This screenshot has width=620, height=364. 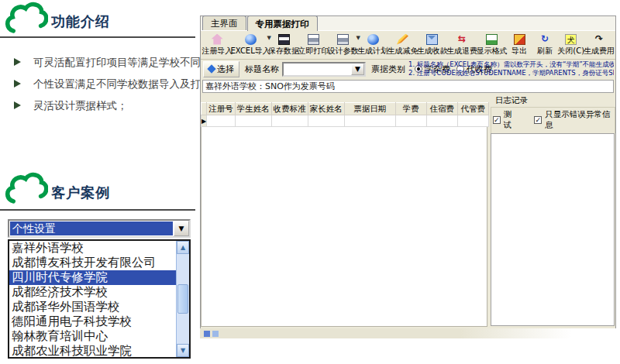 I want to click on print-now-button: 立即打印, so click(x=313, y=45).